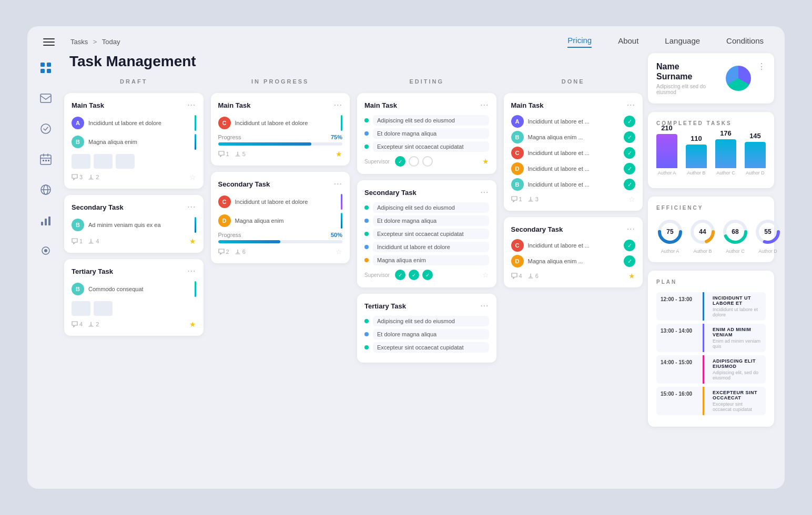 This screenshot has height=515, width=812. What do you see at coordinates (134, 324) in the screenshot?
I see `card-footer: 4 2 ★` at bounding box center [134, 324].